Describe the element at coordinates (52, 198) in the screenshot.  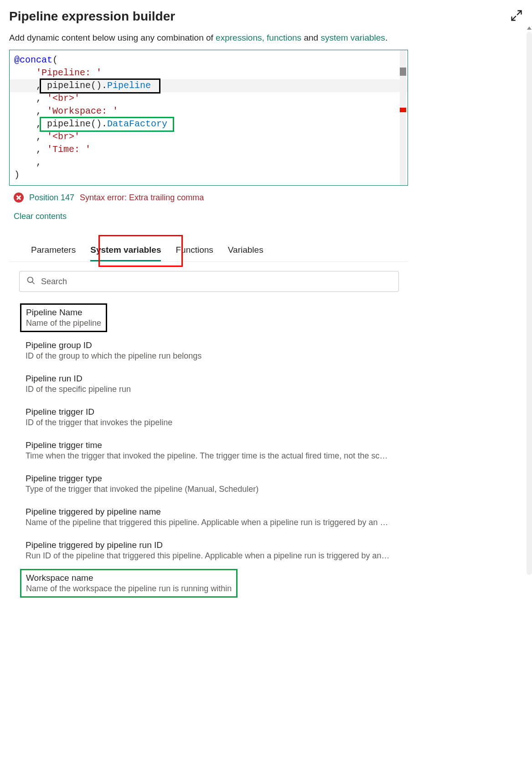
I see `error-position: Position 147` at that location.